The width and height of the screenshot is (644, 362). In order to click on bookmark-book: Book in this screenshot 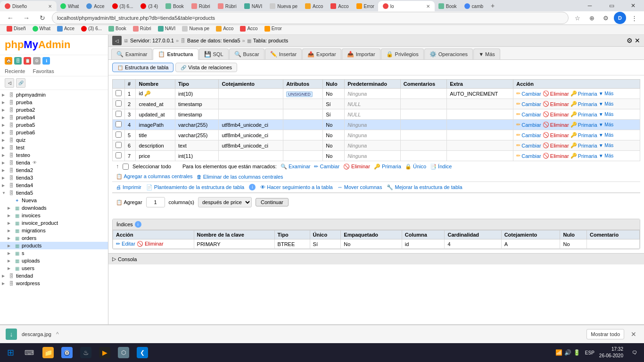, I will do `click(117, 29)`.